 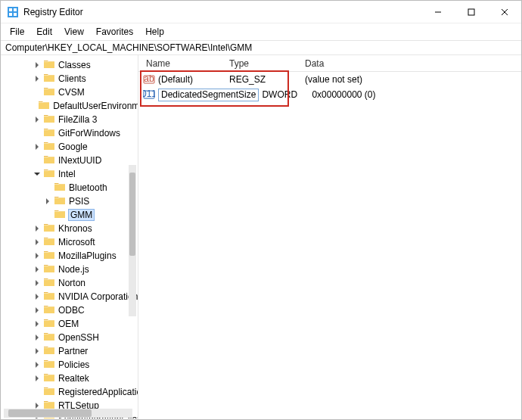 I want to click on tree-item: Google, so click(x=70, y=147).